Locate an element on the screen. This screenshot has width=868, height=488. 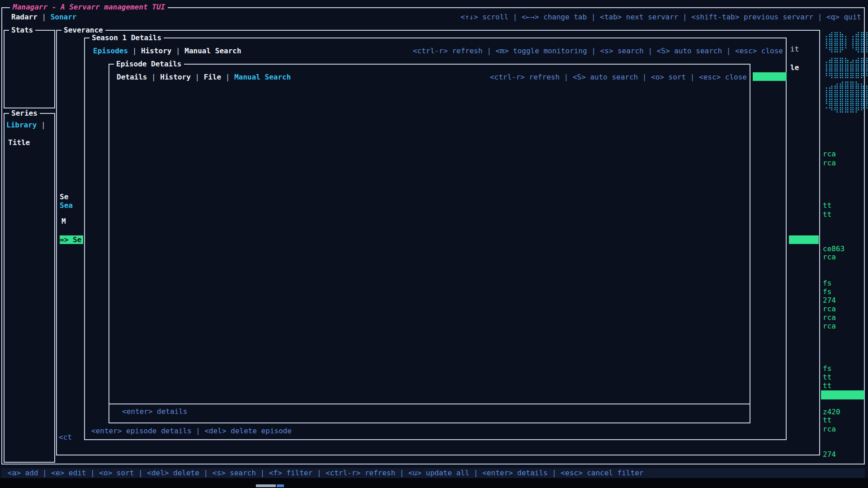
season-overlay-footer: <enter> episode details | <del> delete e… is located at coordinates (192, 431).